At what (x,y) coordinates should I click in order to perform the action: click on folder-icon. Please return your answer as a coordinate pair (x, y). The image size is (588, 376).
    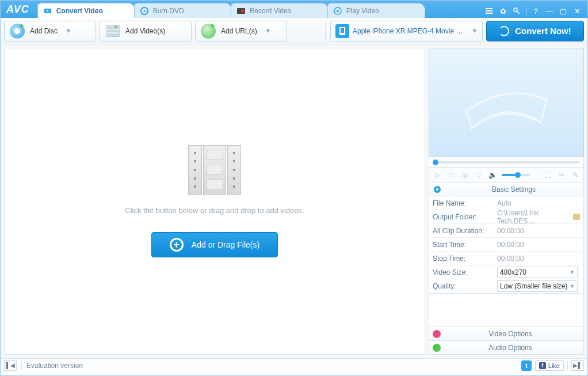
    Looking at the image, I should click on (576, 217).